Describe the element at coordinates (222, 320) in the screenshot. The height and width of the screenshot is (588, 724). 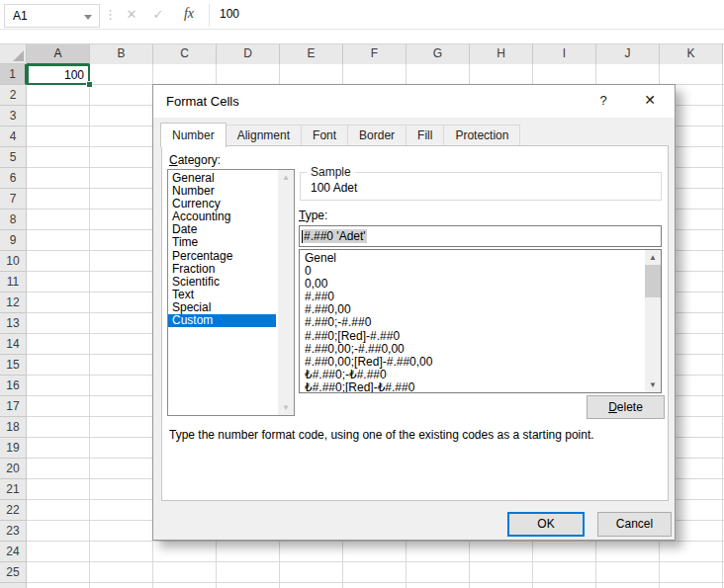
I see `category-item: Custom` at that location.